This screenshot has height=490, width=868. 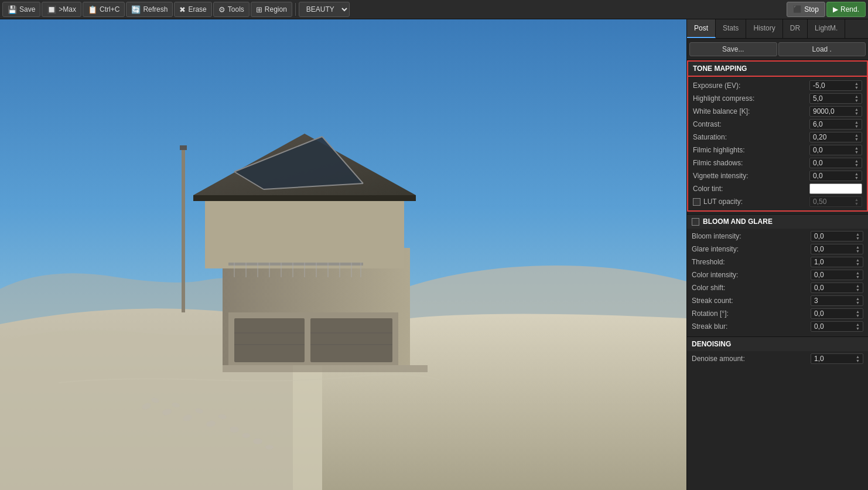 What do you see at coordinates (751, 176) in the screenshot?
I see `vignette-label: Vignette intensity:` at bounding box center [751, 176].